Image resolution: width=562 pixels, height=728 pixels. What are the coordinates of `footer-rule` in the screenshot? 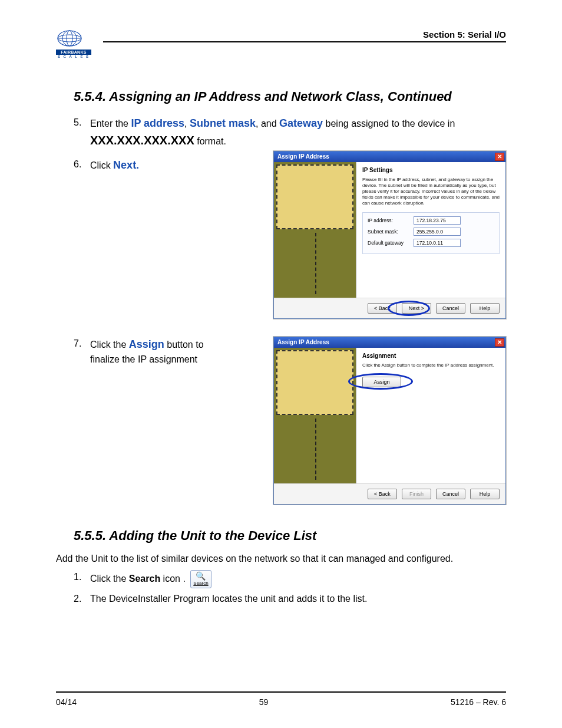 It's located at (281, 692).